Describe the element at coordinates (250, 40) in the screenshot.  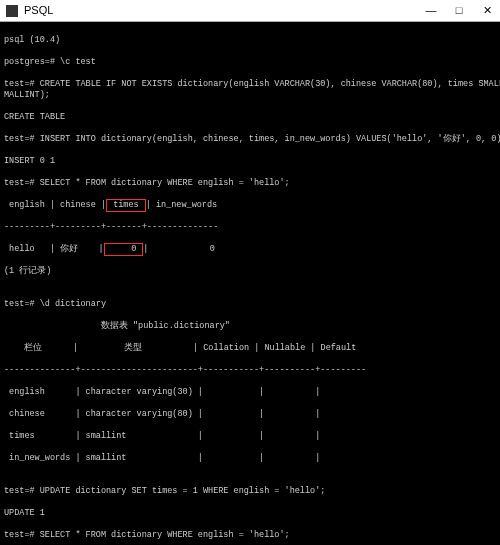
I see `version-line: psql (10.4)` at that location.